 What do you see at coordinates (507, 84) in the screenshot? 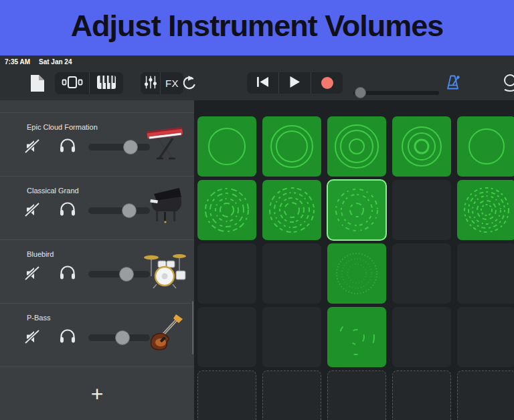
I see `loop-browser-icon` at bounding box center [507, 84].